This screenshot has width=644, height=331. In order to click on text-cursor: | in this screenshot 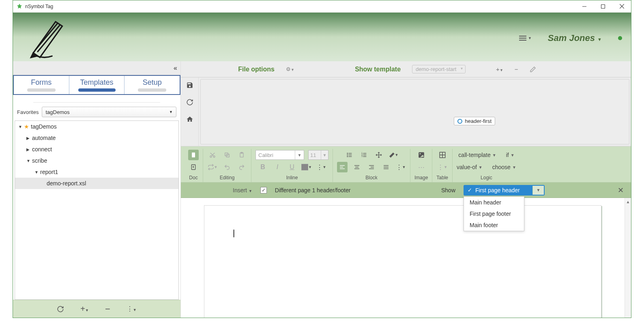, I will do `click(234, 233)`.